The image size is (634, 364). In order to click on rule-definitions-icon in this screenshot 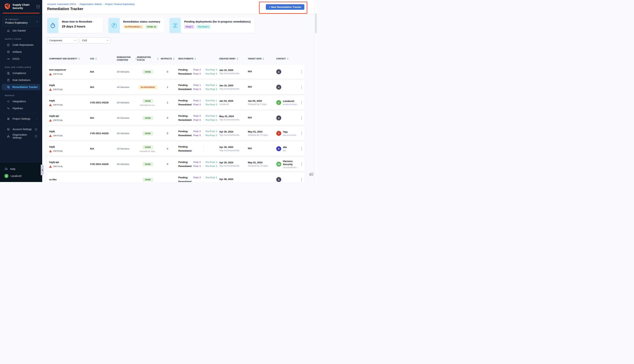, I will do `click(8, 80)`.